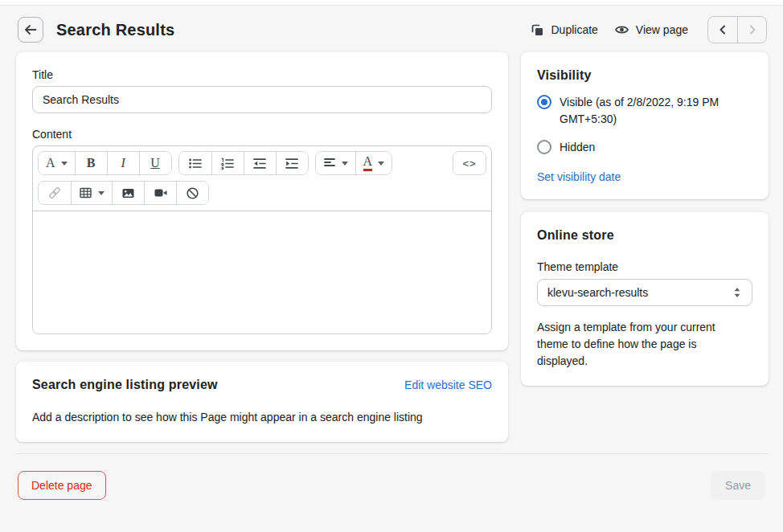 Image resolution: width=783 pixels, height=532 pixels. What do you see at coordinates (574, 30) in the screenshot?
I see `duplicate-label: Duplicate` at bounding box center [574, 30].